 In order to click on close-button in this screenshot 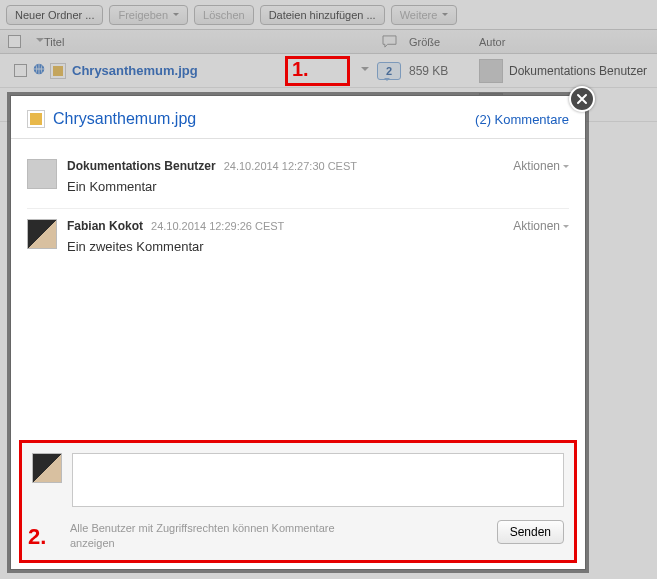, I will do `click(582, 99)`.